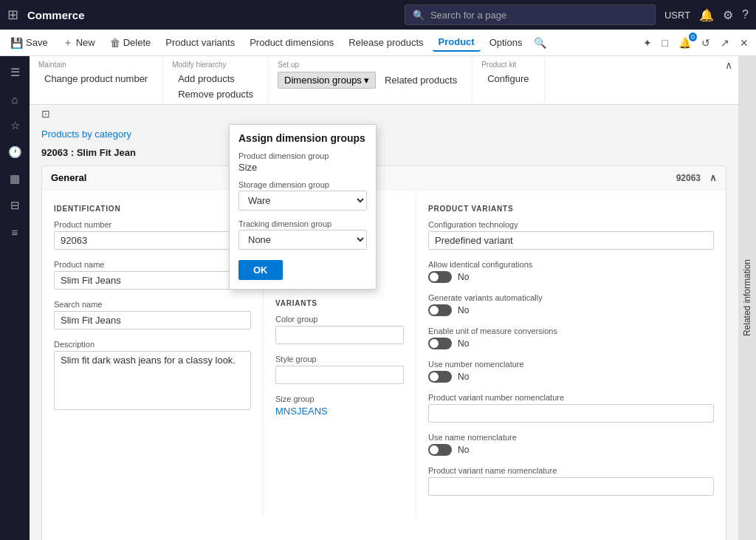 This screenshot has height=540, width=756. Describe the element at coordinates (384, 133) in the screenshot. I see `breadcrumb: Products by category` at that location.